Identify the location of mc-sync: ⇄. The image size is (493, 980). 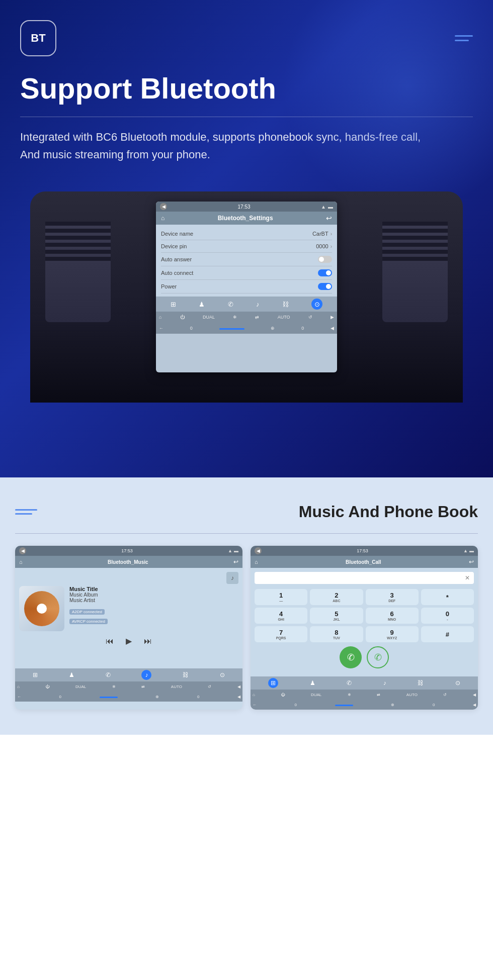
(143, 687).